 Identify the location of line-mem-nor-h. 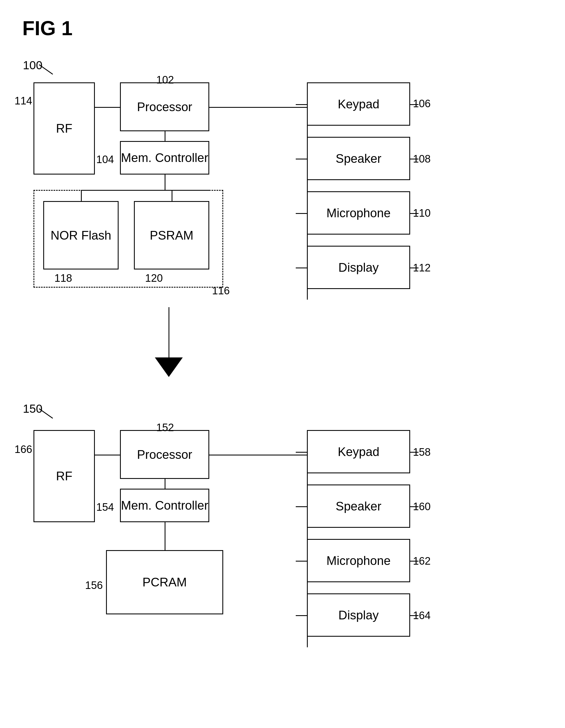
(123, 190).